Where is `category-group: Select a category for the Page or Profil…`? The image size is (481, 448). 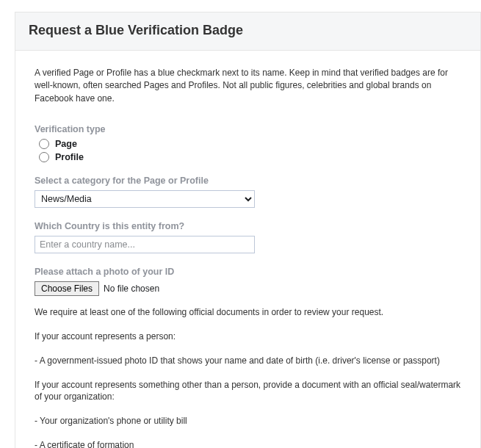 category-group: Select a category for the Page or Profil… is located at coordinates (248, 192).